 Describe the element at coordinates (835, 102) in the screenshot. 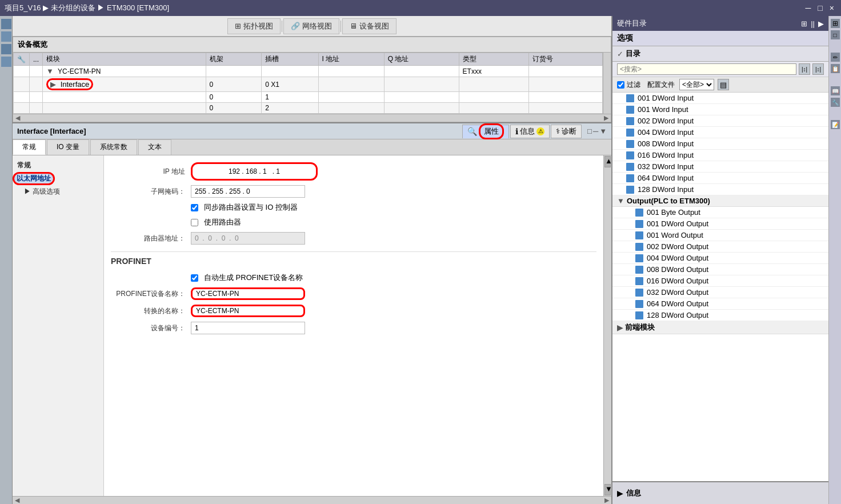

I see `right-icon-6: 🔧` at that location.